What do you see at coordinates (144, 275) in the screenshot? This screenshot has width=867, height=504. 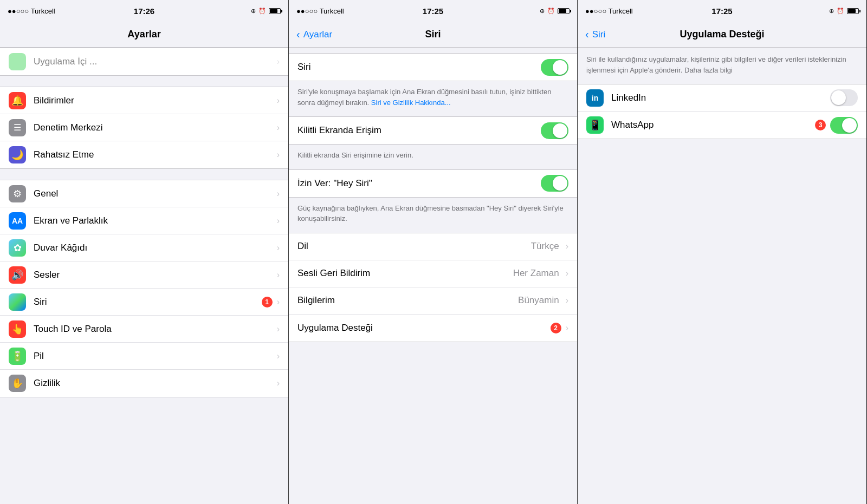 I see `list-item-sesler: 🔊 Sesler ›` at bounding box center [144, 275].